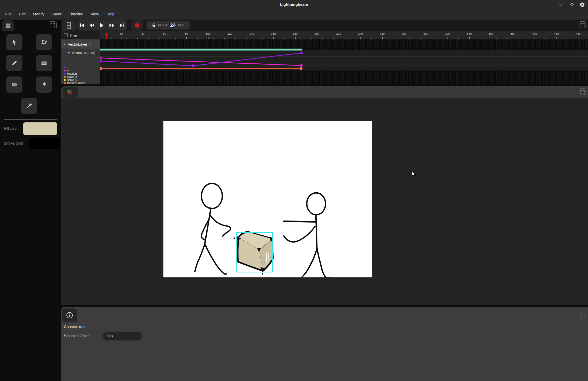 This screenshot has height=381, width=588. Describe the element at coordinates (111, 14) in the screenshot. I see `menu-help: Help` at that location.